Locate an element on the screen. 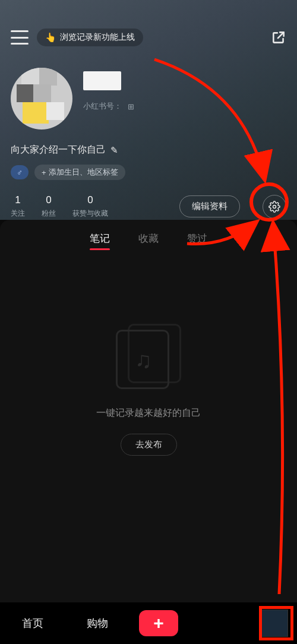 This screenshot has height=644, width=297. add-tag-label: 添加生日、地区标签 is located at coordinates (83, 172).